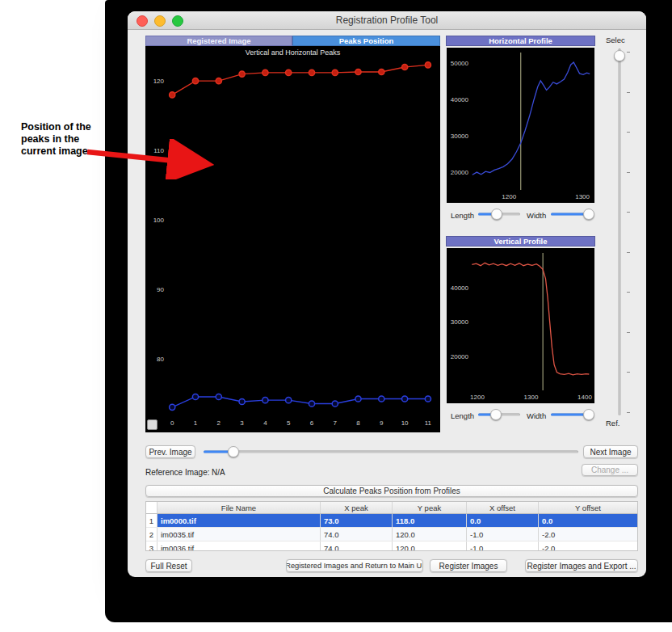 This screenshot has width=672, height=632. What do you see at coordinates (582, 197) in the screenshot?
I see `svg-text: 1300` at bounding box center [582, 197].